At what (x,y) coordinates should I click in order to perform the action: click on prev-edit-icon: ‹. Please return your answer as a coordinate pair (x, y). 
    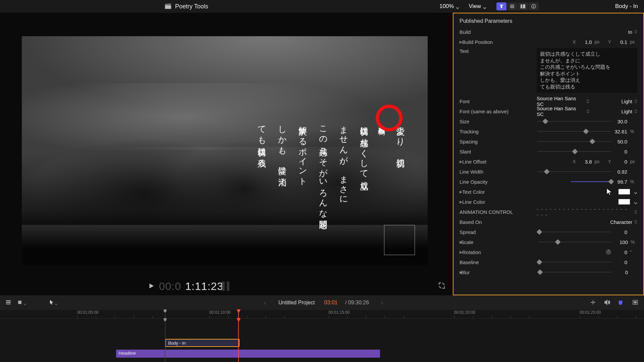
    Looking at the image, I should click on (265, 303).